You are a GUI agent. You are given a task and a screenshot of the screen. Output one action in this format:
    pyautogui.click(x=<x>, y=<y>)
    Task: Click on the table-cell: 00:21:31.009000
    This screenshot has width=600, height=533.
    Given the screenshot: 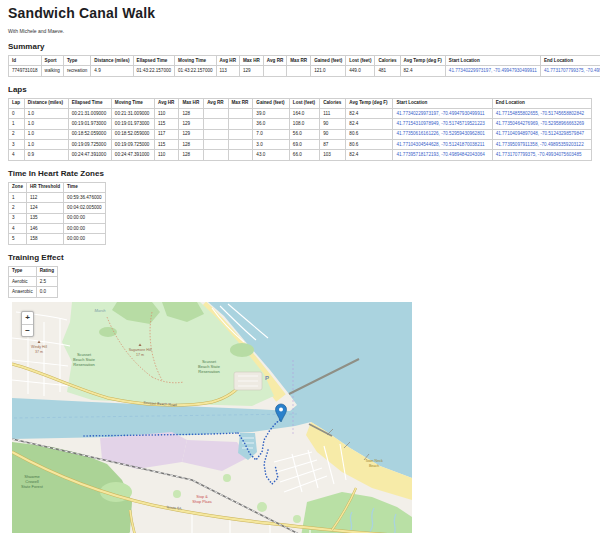 What is the action you would take?
    pyautogui.click(x=90, y=113)
    